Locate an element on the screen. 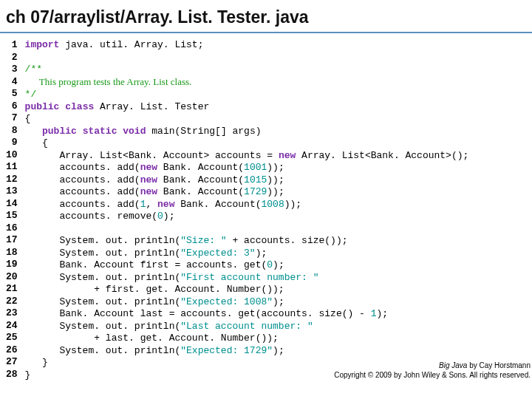 Image resolution: width=532 pixels, height=399 pixels. footer-copyright: Copyright © 2009 by John Wiley & Sons. A… is located at coordinates (432, 375).